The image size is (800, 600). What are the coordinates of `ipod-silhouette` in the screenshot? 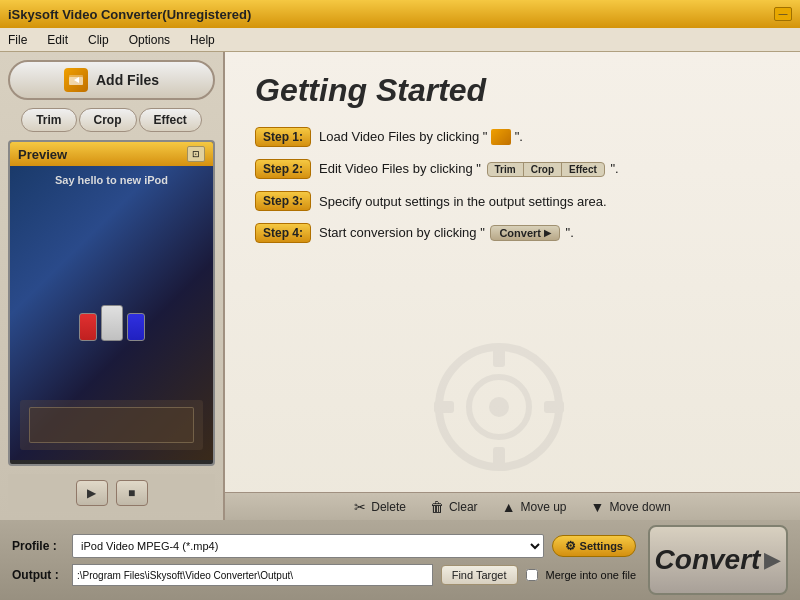 It's located at (112, 323).